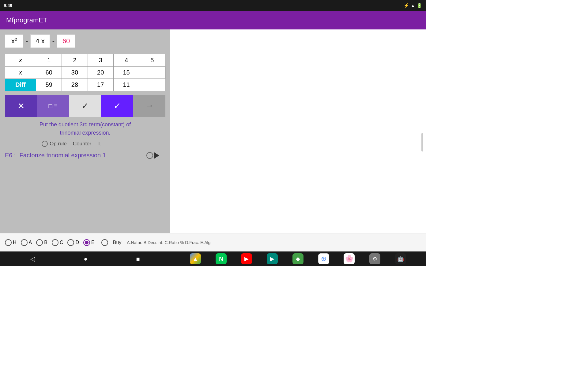 This screenshot has width=588, height=368. I want to click on drive-icon: ▲, so click(195, 259).